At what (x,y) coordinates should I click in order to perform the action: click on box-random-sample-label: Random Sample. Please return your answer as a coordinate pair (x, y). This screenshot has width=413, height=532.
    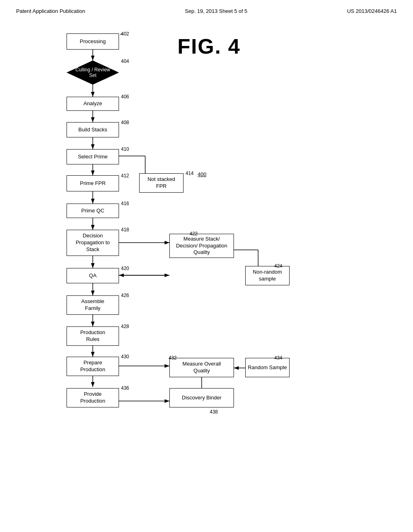
    Looking at the image, I should click on (268, 368).